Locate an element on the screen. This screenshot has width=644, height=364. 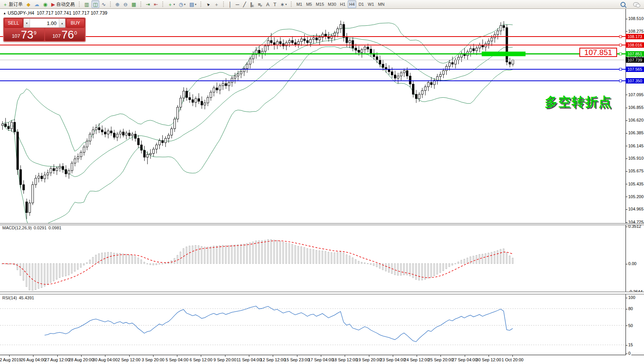
indicators-add-button: ＋▾ is located at coordinates (172, 4).